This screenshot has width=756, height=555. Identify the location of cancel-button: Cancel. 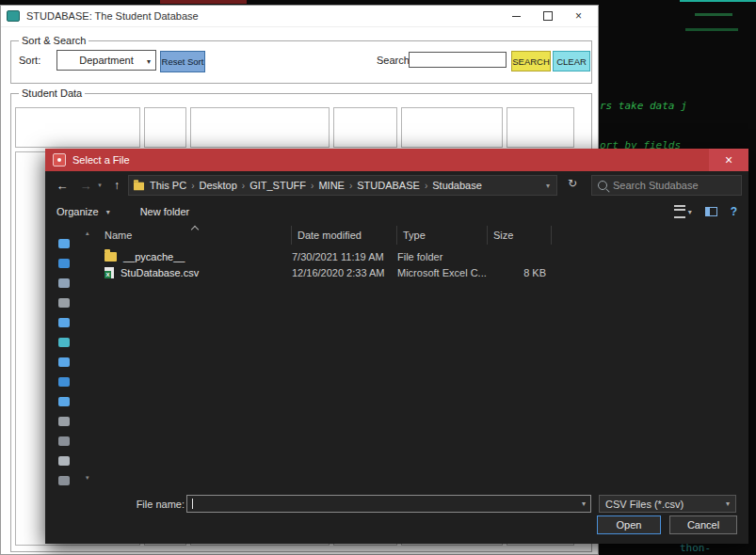
(703, 525).